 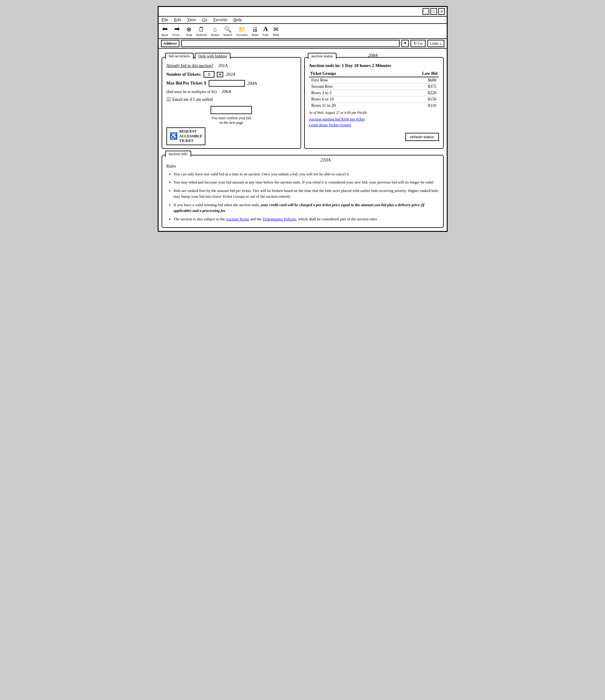 What do you see at coordinates (191, 136) in the screenshot?
I see `accessible-ticket-text: REQUEST ACCESSIBLE TICKET` at bounding box center [191, 136].